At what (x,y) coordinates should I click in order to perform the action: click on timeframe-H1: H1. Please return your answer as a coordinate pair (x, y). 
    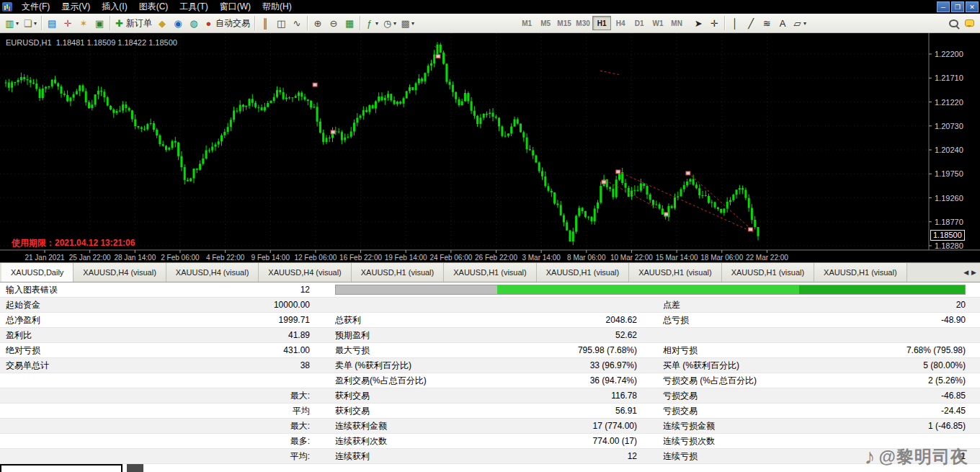
    Looking at the image, I should click on (602, 23).